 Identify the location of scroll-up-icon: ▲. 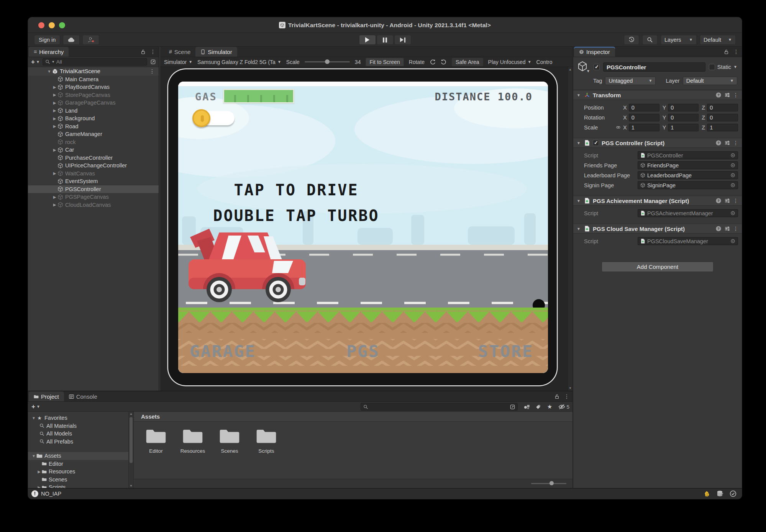
(570, 70).